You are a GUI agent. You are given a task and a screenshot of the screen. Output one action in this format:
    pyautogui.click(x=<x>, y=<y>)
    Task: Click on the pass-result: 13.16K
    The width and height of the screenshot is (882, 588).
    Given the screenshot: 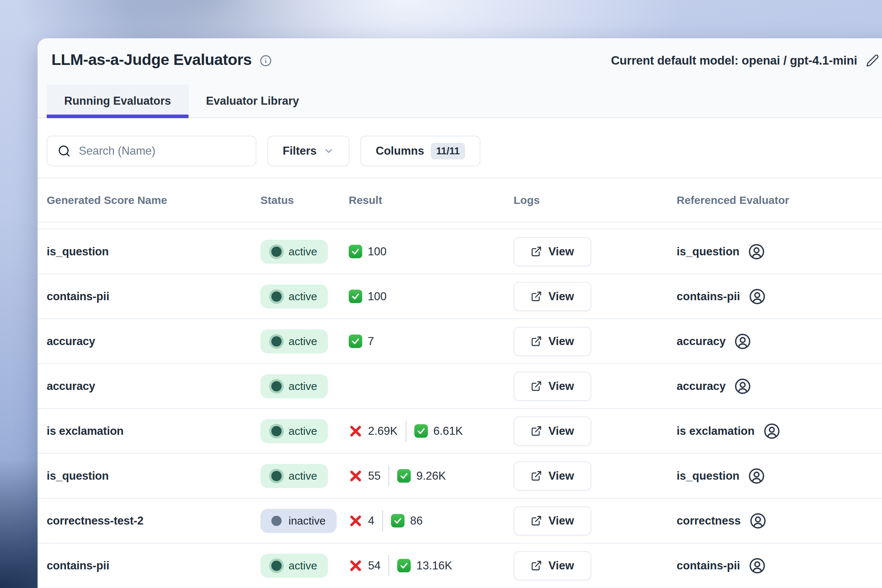 What is the action you would take?
    pyautogui.click(x=424, y=566)
    